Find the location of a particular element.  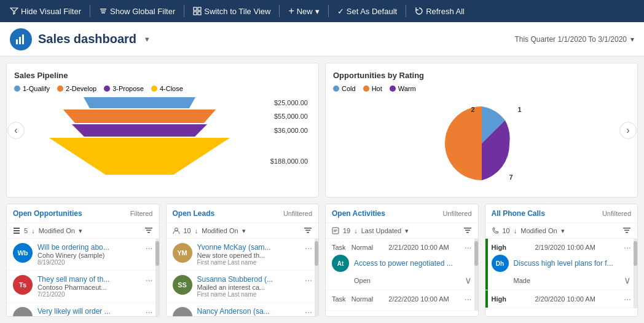

person-icon is located at coordinates (176, 231).